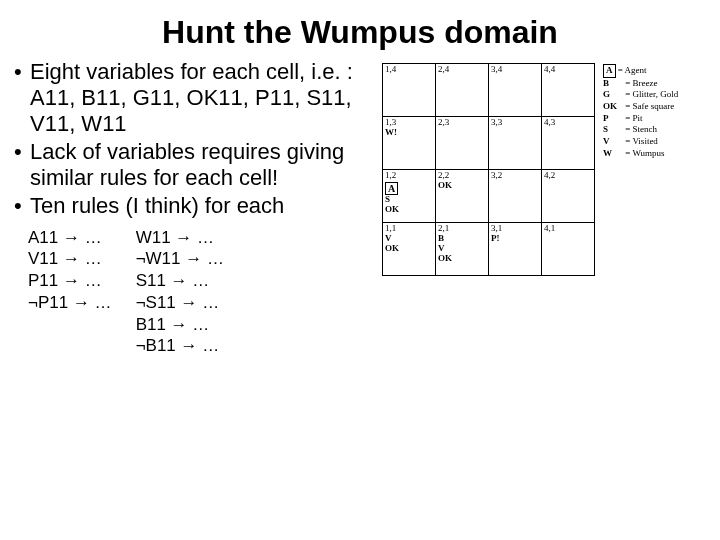  I want to click on rule-item: ¬W11 → …, so click(180, 259).